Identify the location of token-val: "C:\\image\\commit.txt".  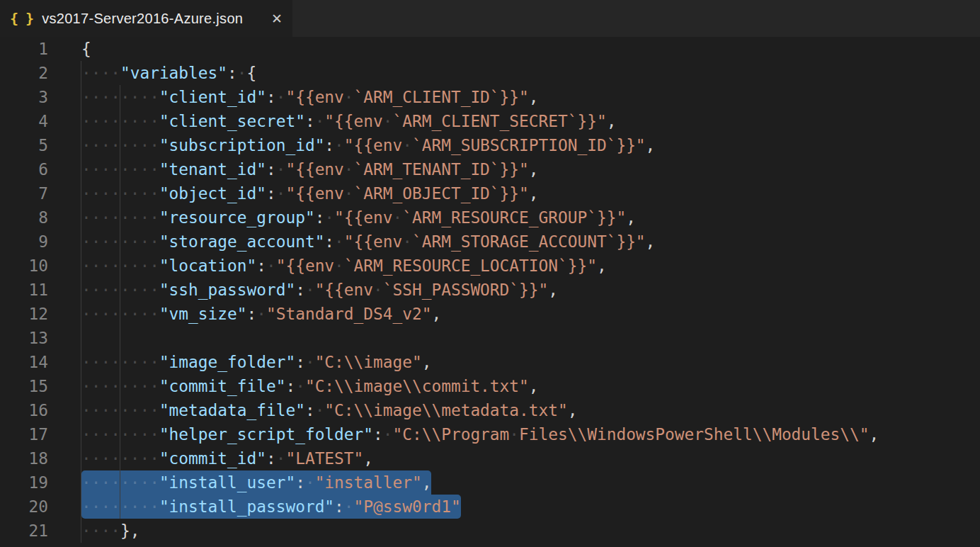
(417, 386).